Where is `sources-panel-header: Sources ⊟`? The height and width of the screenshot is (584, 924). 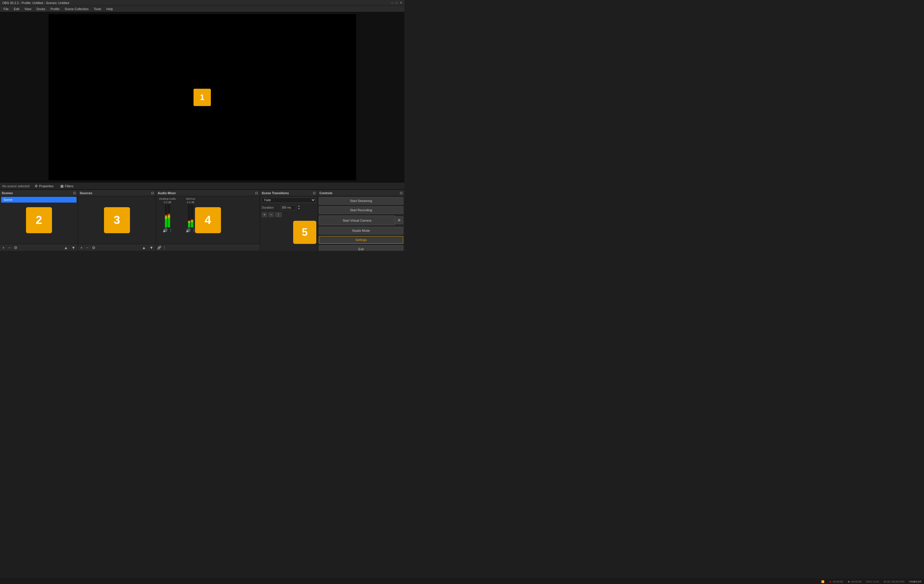 sources-panel-header: Sources ⊟ is located at coordinates (117, 193).